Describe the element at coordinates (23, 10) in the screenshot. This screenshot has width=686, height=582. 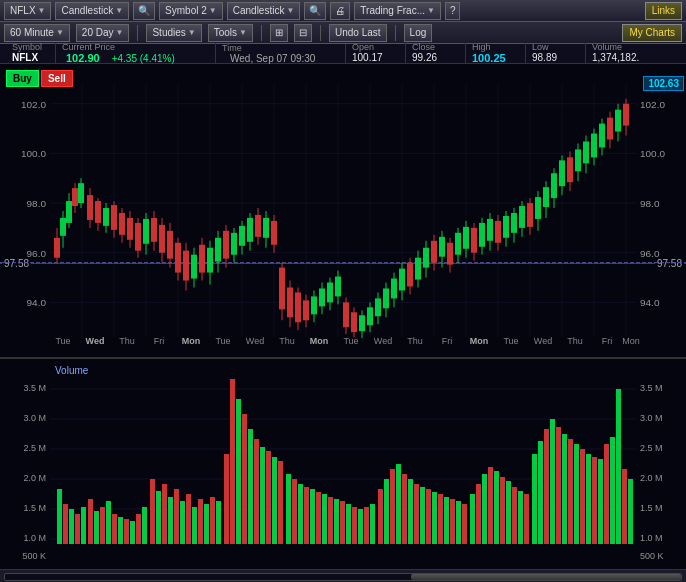
I see `symbol-label: NFLX` at that location.